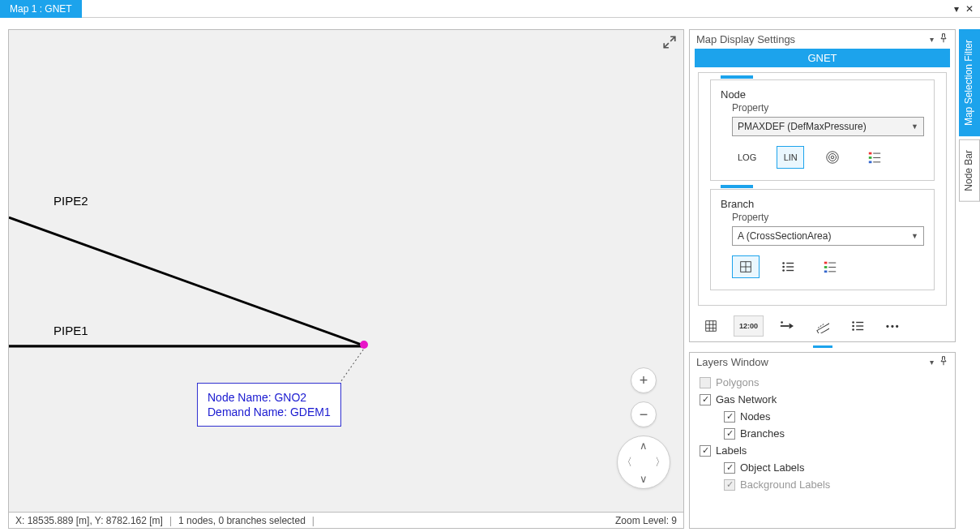  Describe the element at coordinates (660, 462) in the screenshot. I see `pan-right-icon: 〉` at that location.